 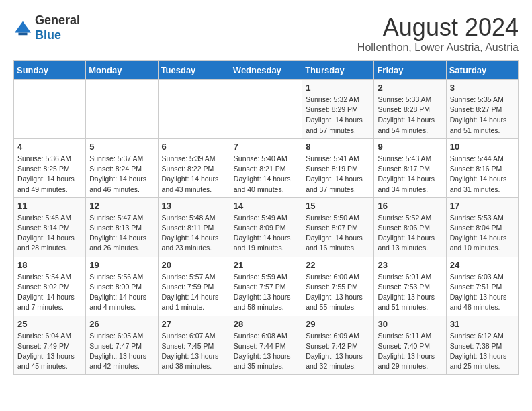 I want to click on logo-blue: Blue, so click(x=48, y=35).